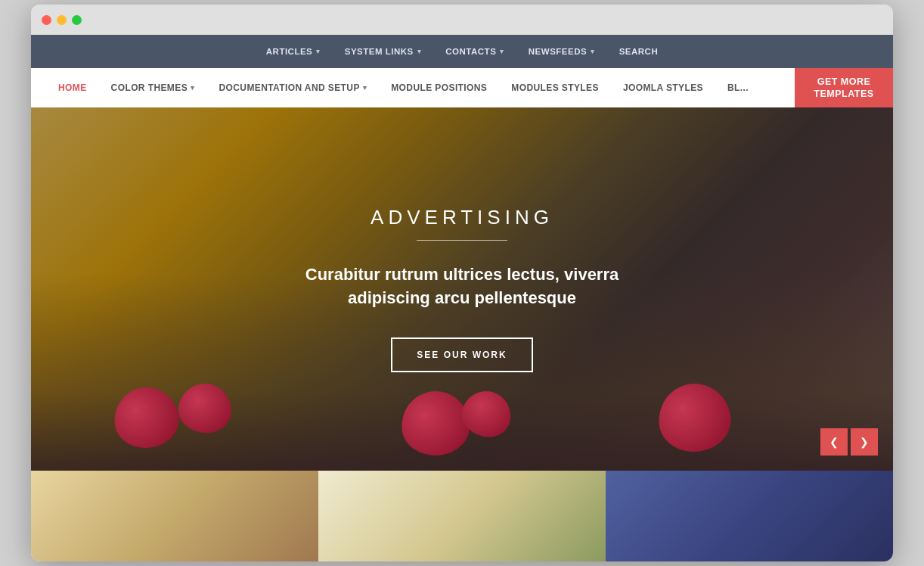  I want to click on browser-chrome, so click(462, 20).